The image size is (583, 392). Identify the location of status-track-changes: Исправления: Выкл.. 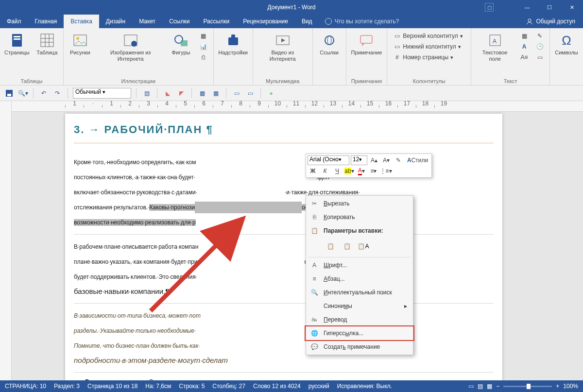
(364, 386).